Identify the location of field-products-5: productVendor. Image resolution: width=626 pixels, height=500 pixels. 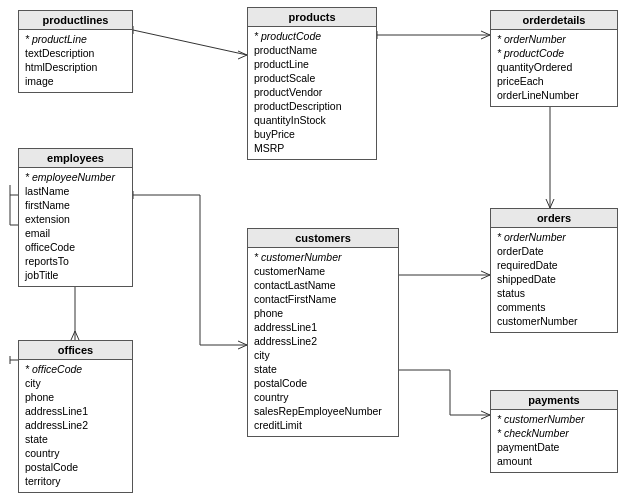
(312, 92).